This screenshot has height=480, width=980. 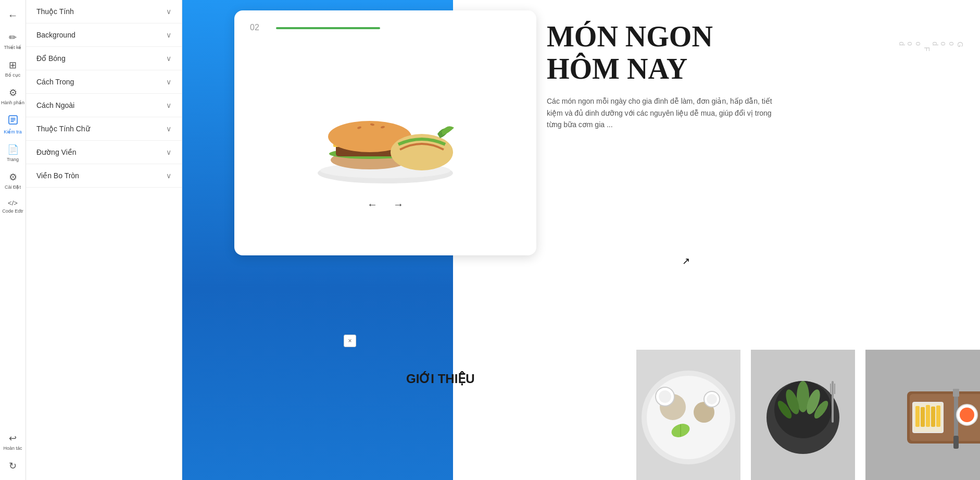 What do you see at coordinates (13, 466) in the screenshot?
I see `toolbar-item-refresh: ↻` at bounding box center [13, 466].